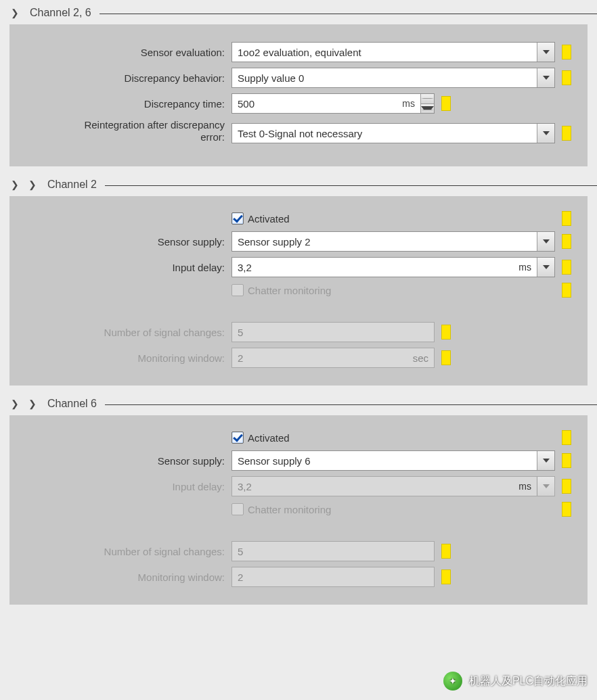 The height and width of the screenshot is (700, 597). I want to click on spinner-buttons, so click(427, 103).